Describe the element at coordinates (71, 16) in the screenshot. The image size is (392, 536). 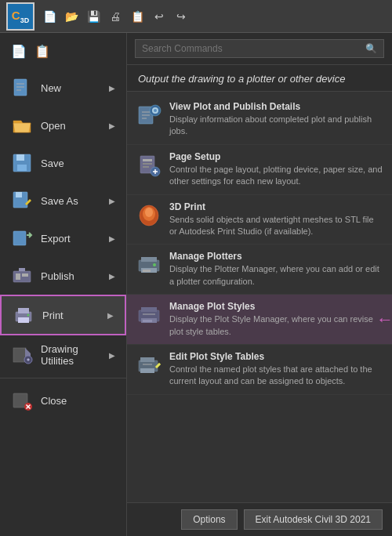
I see `open-icon: 📂` at that location.